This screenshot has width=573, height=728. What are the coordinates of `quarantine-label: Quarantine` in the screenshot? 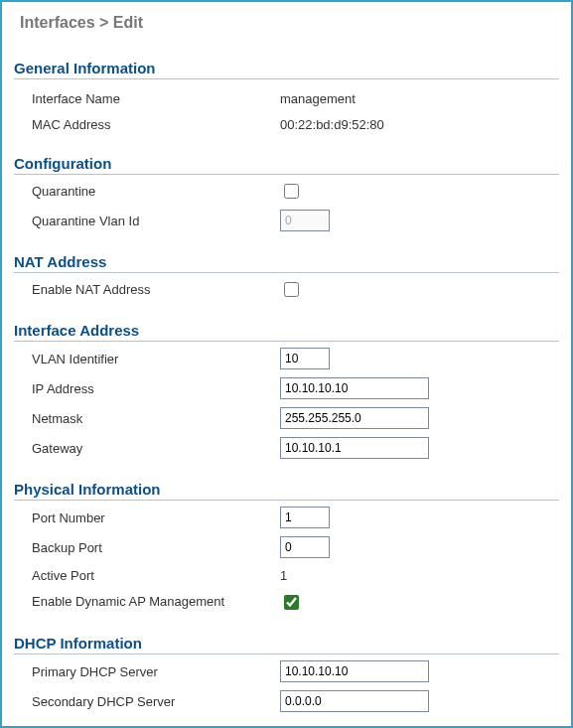 It's located at (156, 191).